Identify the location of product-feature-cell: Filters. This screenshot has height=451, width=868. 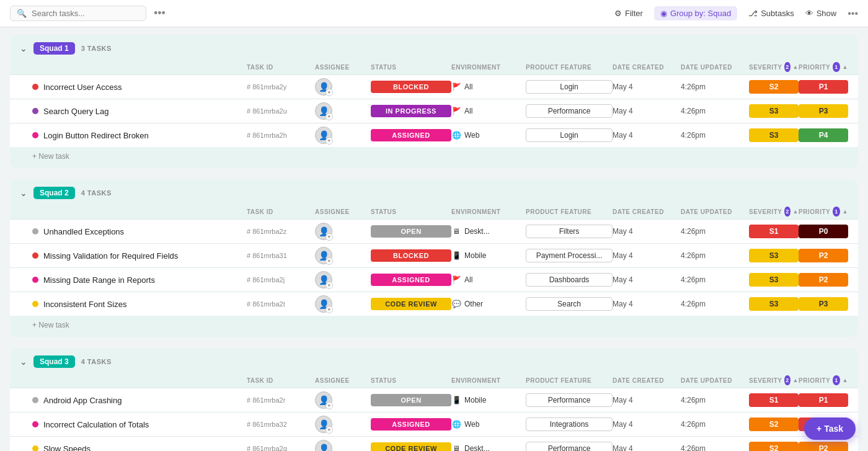
(569, 231).